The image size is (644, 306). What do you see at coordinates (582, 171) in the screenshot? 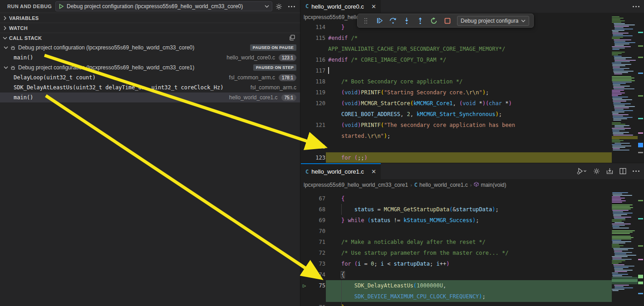
I see `run-or-debug-icon` at bounding box center [582, 171].